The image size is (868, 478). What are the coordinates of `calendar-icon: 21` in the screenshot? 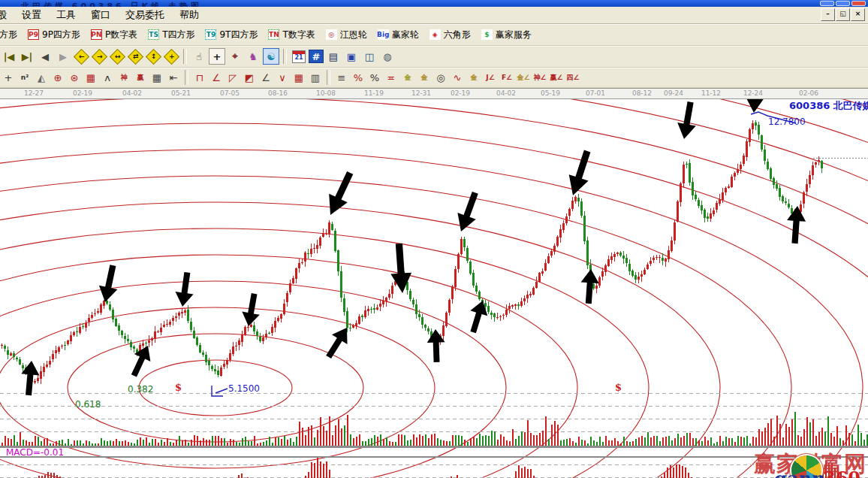 It's located at (299, 57).